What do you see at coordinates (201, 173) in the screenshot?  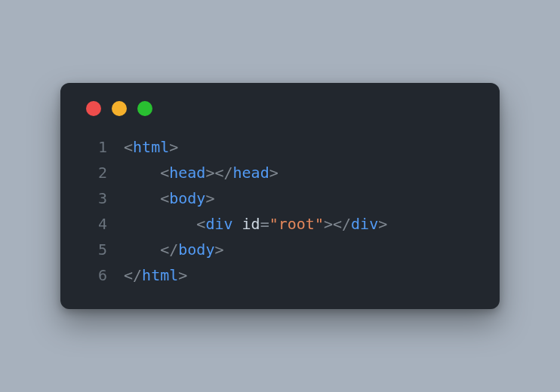 I see `code-content: <head></head>` at bounding box center [201, 173].